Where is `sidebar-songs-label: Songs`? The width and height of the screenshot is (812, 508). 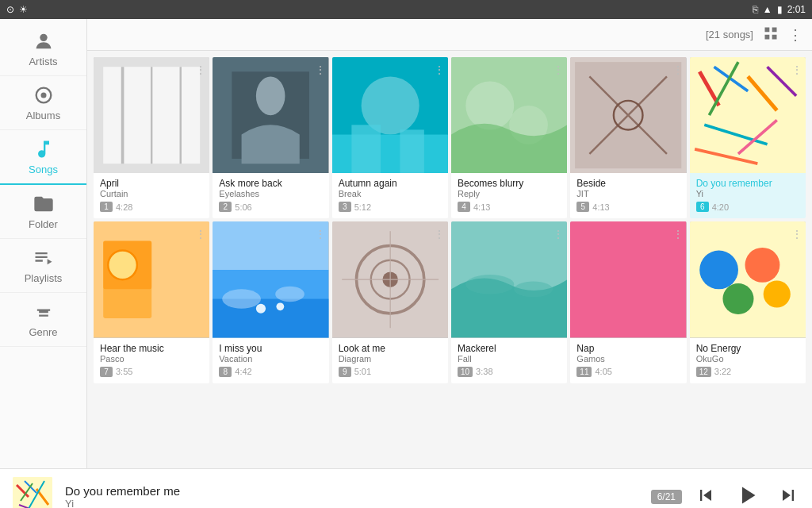
sidebar-songs-label: Songs is located at coordinates (43, 170).